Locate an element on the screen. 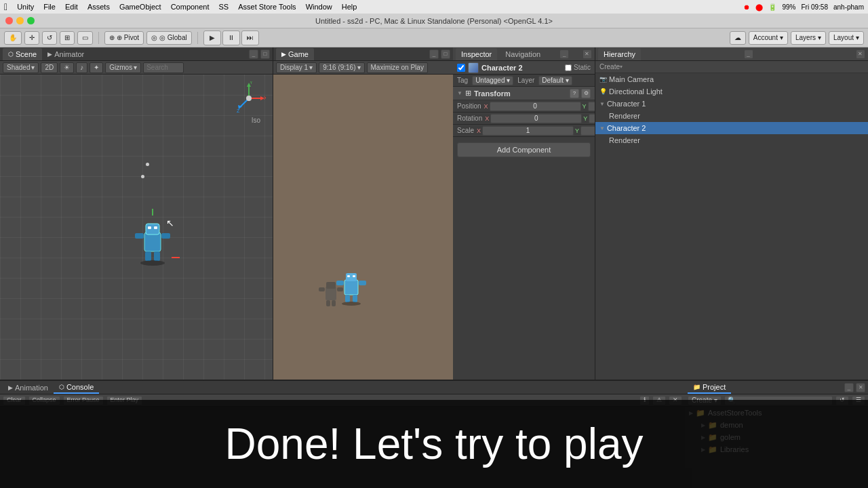 This screenshot has height=488, width=868. transform-help-btn: ? is located at coordinates (574, 94).